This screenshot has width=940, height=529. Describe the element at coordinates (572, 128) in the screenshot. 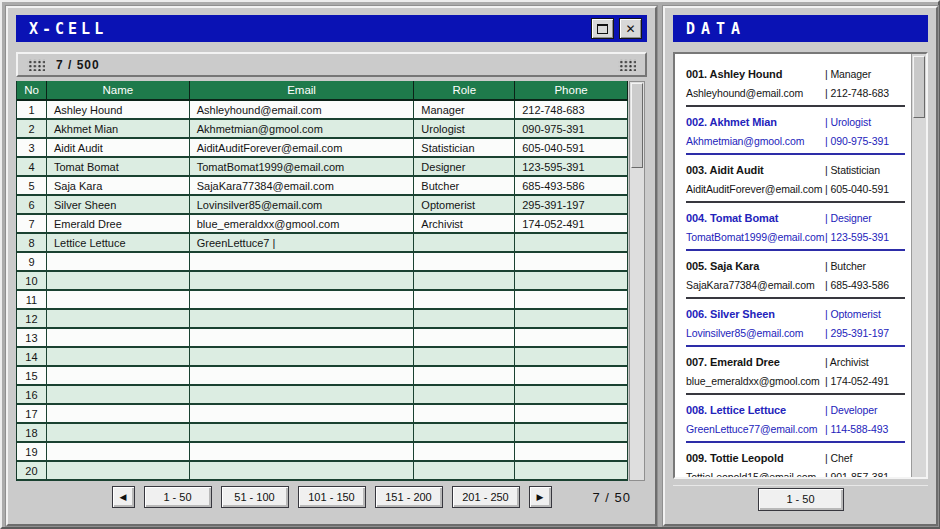

I see `cell-phone-row2: 090-975-391` at that location.